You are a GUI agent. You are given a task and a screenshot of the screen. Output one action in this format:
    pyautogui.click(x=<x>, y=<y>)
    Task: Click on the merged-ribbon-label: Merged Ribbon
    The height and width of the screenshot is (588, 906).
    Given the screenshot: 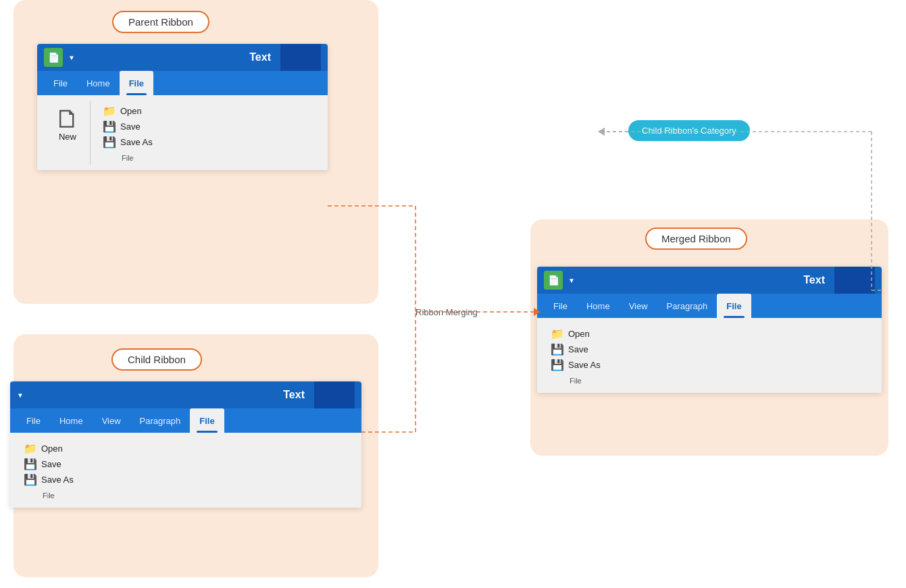 What is the action you would take?
    pyautogui.click(x=696, y=239)
    